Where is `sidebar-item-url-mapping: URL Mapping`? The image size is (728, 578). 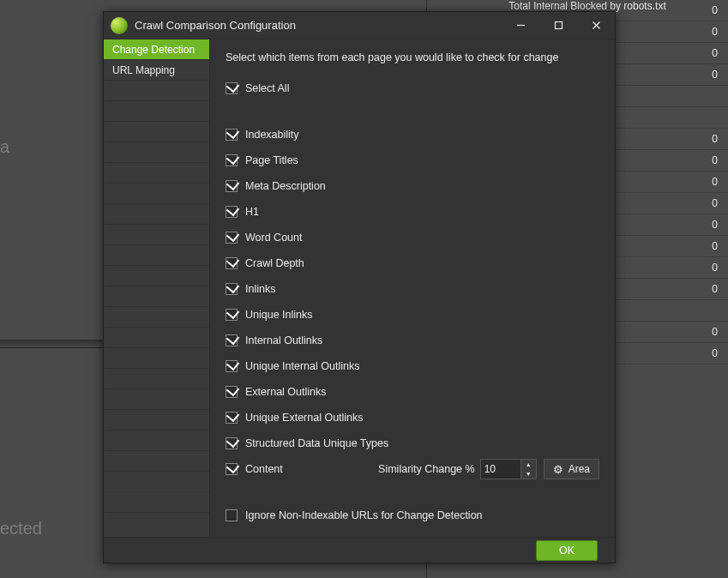 sidebar-item-url-mapping: URL Mapping is located at coordinates (156, 70).